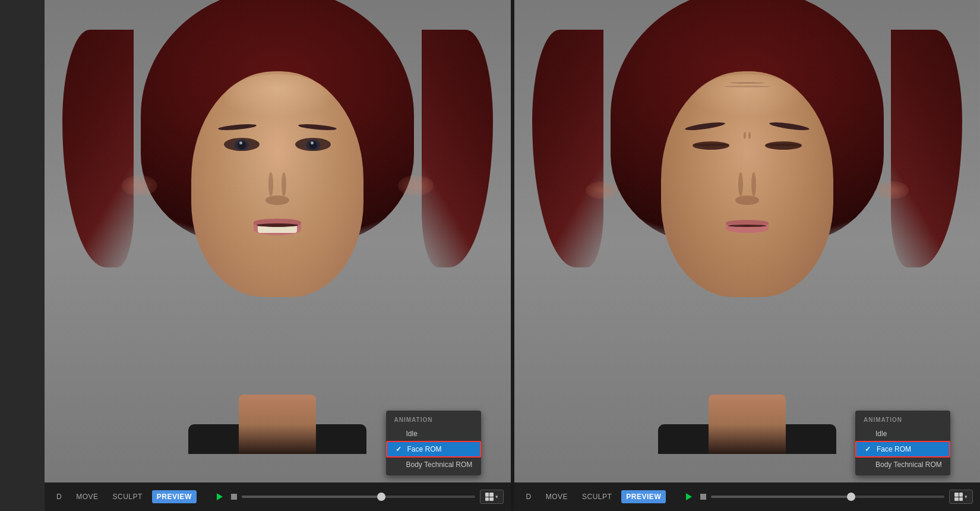 The width and height of the screenshot is (980, 511). What do you see at coordinates (903, 434) in the screenshot?
I see `animation-idle-right: Idle` at bounding box center [903, 434].